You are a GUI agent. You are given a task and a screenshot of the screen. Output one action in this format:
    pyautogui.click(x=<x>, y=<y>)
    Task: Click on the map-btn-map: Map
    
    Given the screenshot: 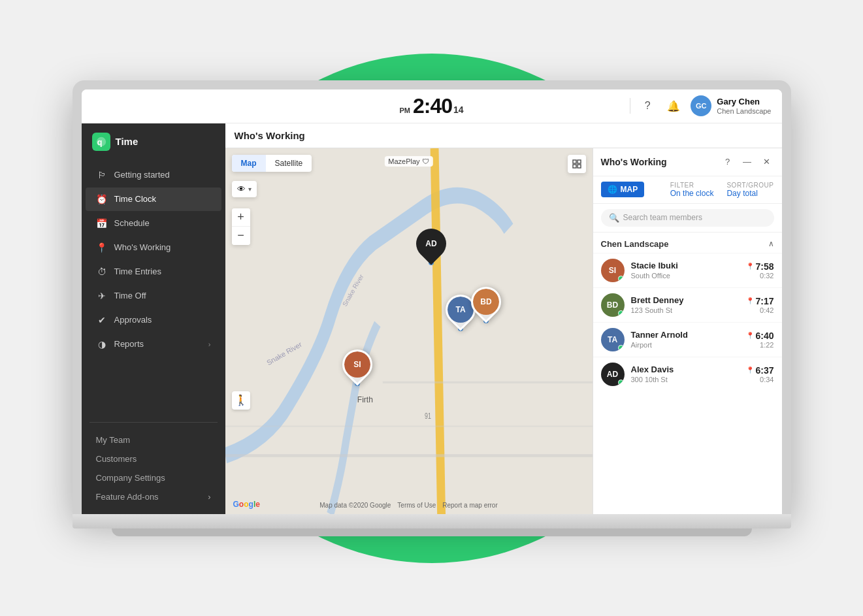 What is the action you would take?
    pyautogui.click(x=249, y=163)
    